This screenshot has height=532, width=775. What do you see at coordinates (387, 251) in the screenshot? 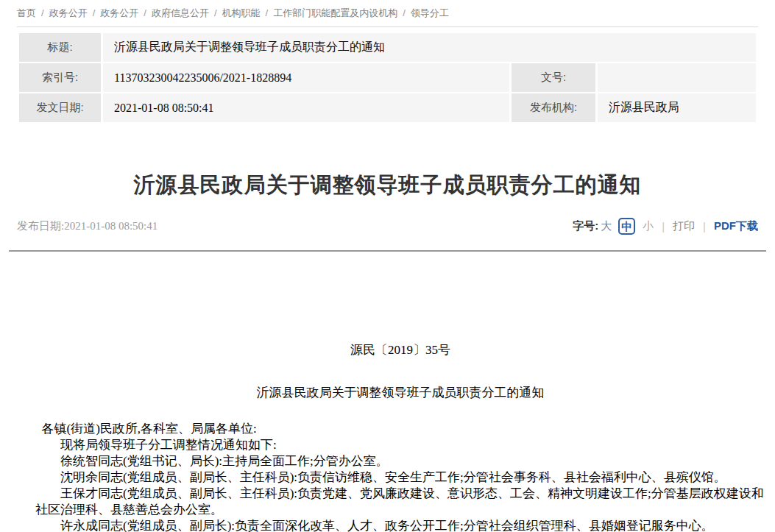
I see `content-divider` at bounding box center [387, 251].